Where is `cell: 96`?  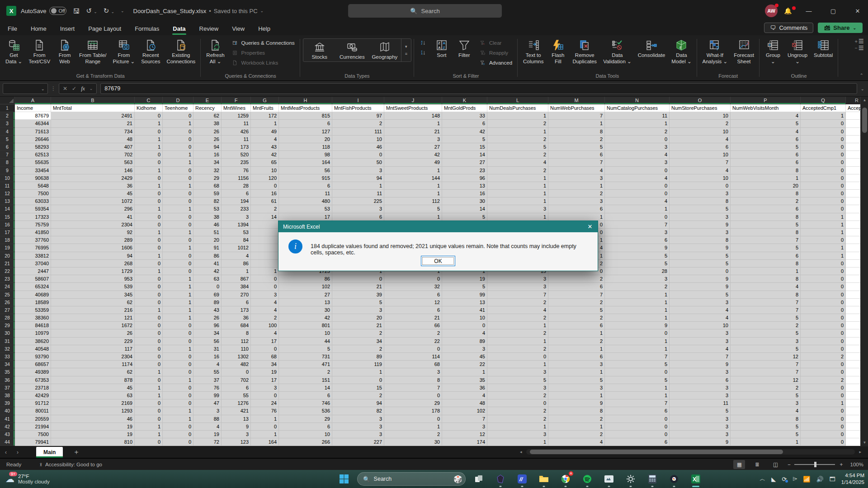 cell: 96 is located at coordinates (465, 178).